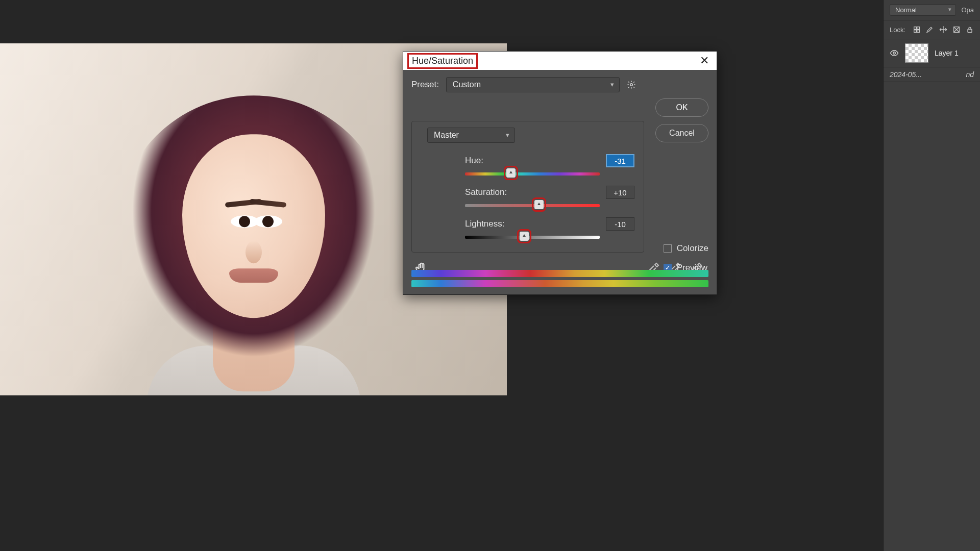  I want to click on gear-icon, so click(631, 85).